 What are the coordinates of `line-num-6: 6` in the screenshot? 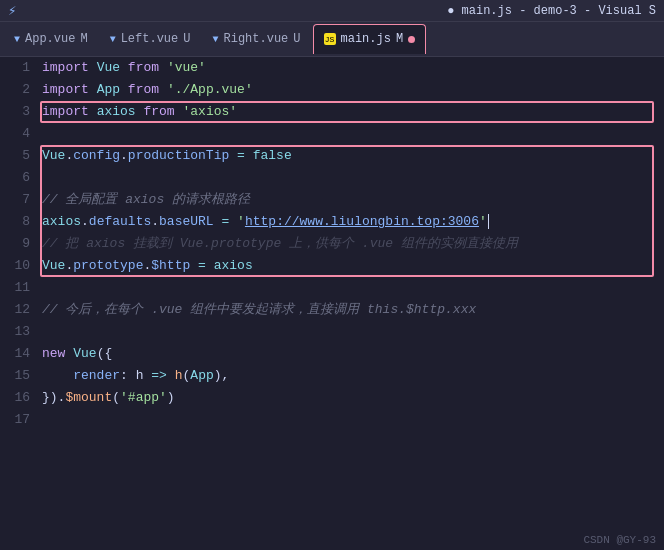 It's located at (17, 178).